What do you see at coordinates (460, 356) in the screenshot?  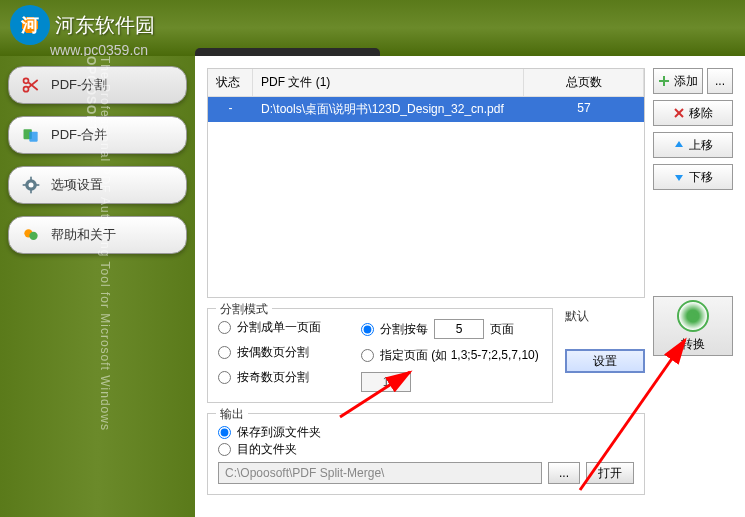 I see `radio-specify-label: 指定页面 (如 1,3;5-7;2,5,7,10)` at bounding box center [460, 356].